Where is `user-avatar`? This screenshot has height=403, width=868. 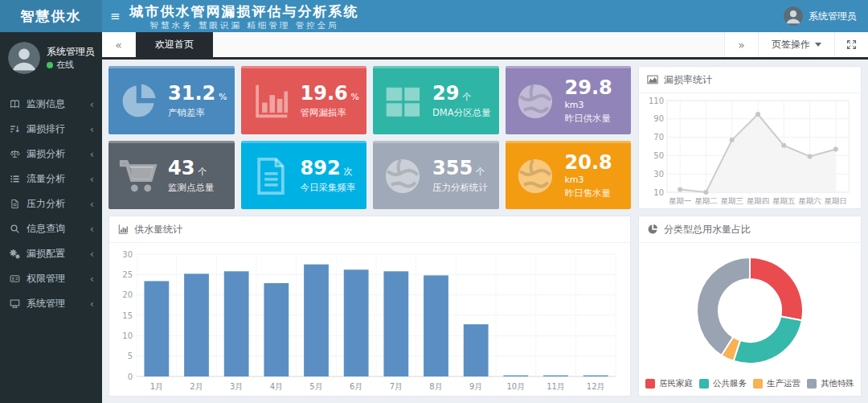 user-avatar is located at coordinates (793, 16).